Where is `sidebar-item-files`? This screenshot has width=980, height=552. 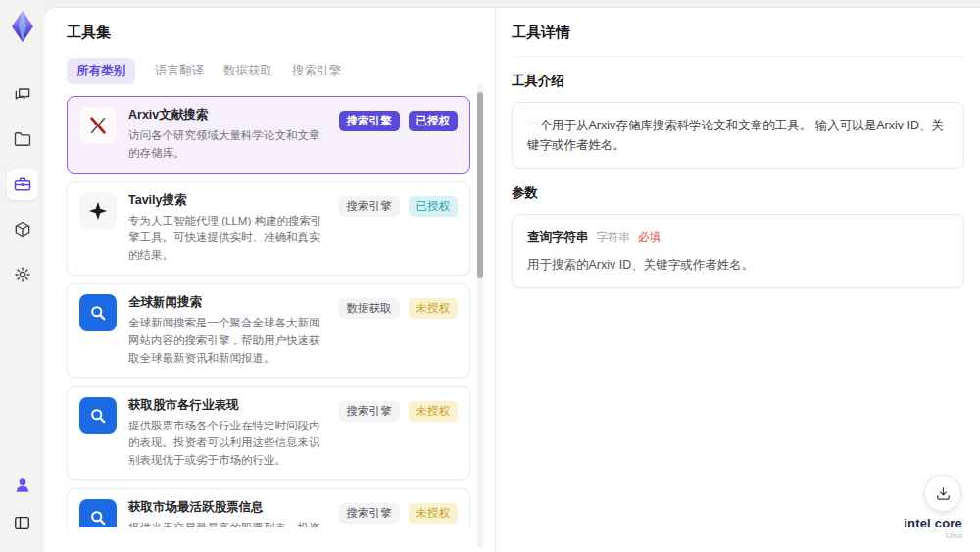 sidebar-item-files is located at coordinates (23, 139).